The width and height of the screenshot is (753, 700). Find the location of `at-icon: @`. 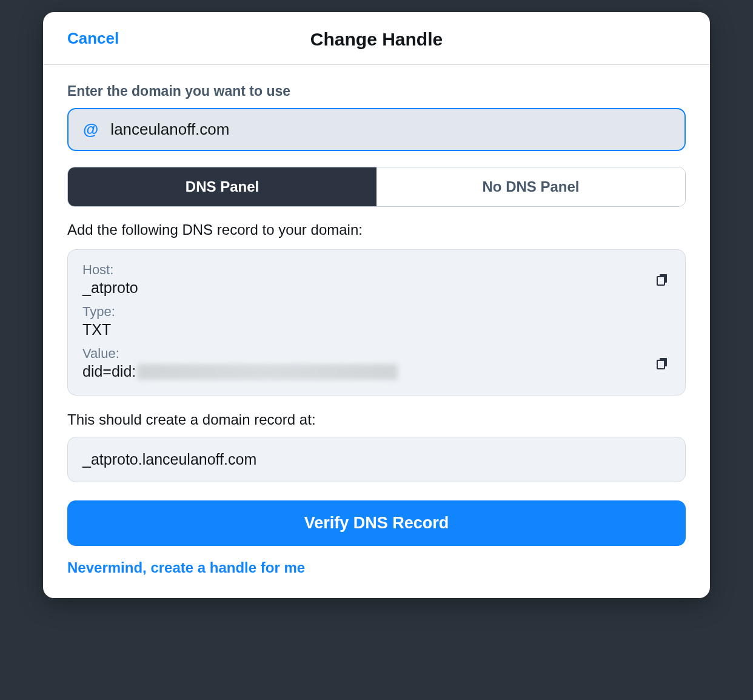

at-icon: @ is located at coordinates (91, 130).